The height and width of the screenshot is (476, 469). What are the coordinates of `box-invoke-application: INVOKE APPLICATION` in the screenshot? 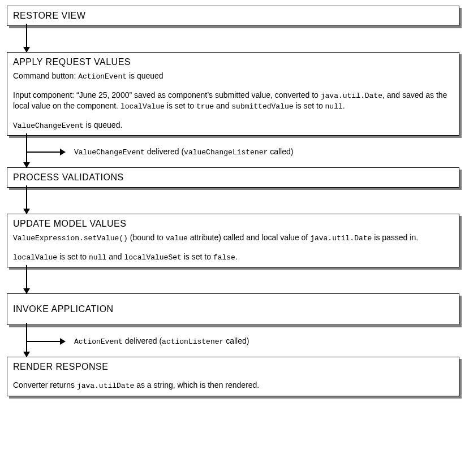 It's located at (233, 309).